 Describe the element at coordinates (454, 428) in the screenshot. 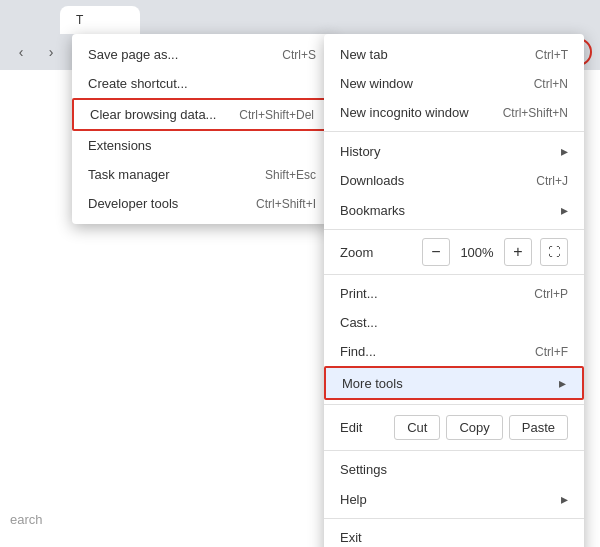

I see `edit-row: Edit Cut Copy Paste` at that location.